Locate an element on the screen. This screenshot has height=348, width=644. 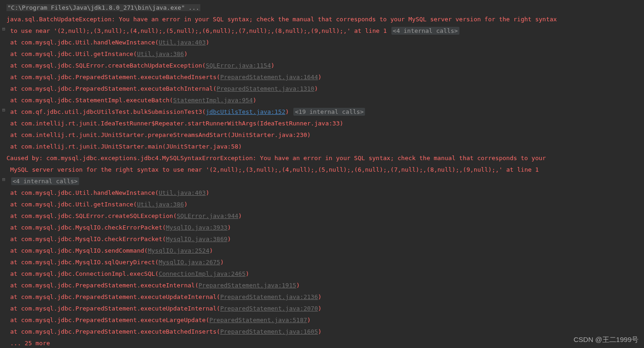
source-link: MysqlIO.java:2675 is located at coordinates (190, 262).